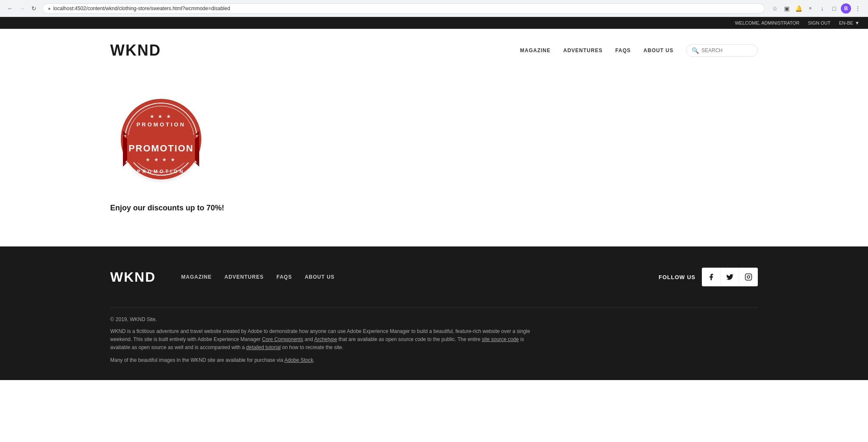 The width and height of the screenshot is (868, 442). What do you see at coordinates (798, 8) in the screenshot?
I see `notification-icon: 🔔` at bounding box center [798, 8].